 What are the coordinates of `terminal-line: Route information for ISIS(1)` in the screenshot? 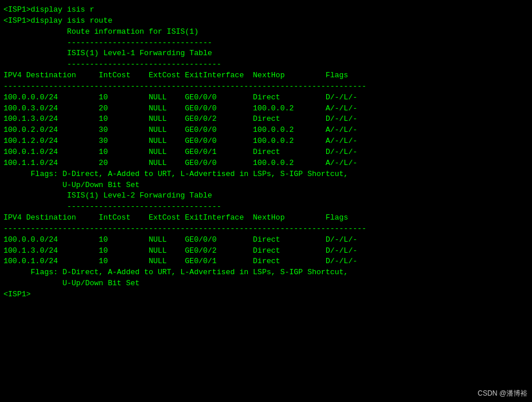 It's located at (266, 33).